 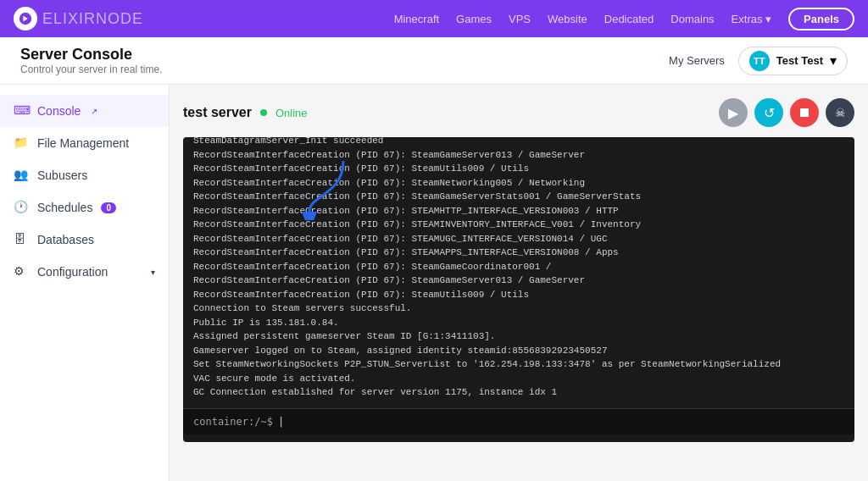 I want to click on logo-text: ELIXIRNODE, so click(x=93, y=19).